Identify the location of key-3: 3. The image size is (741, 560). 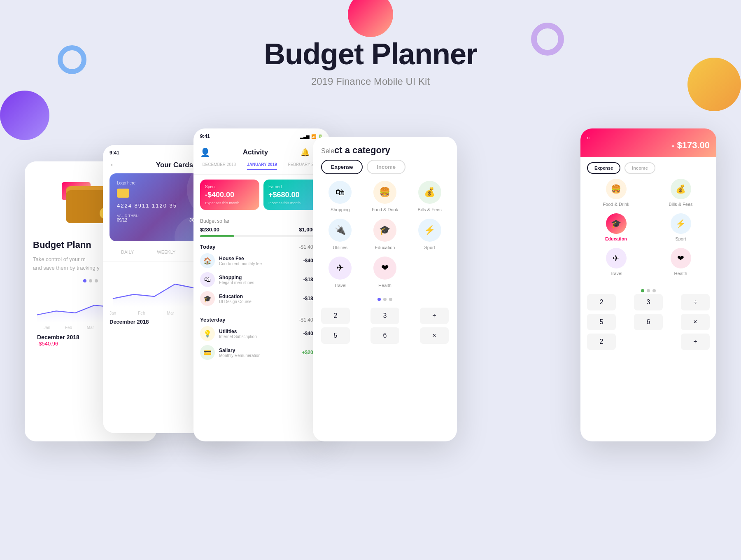
(385, 316).